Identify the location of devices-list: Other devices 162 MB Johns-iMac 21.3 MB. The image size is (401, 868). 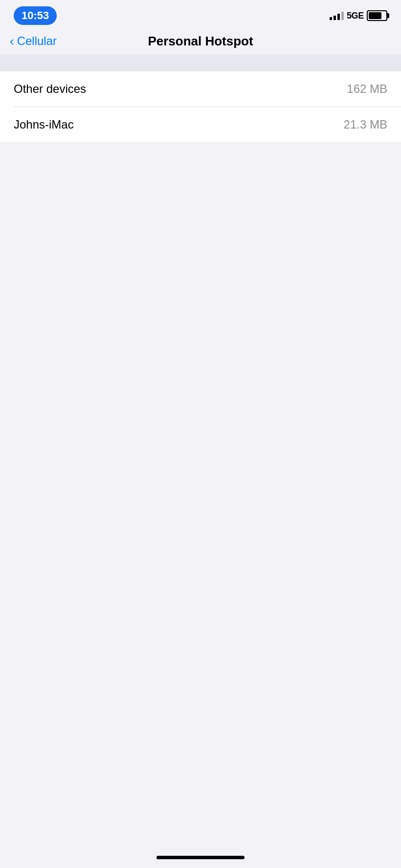
(200, 107).